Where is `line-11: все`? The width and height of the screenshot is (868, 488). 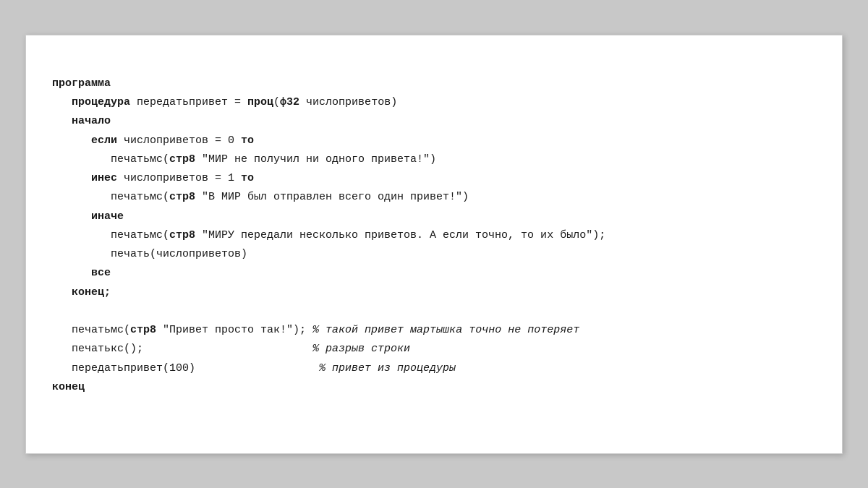
line-11: все is located at coordinates (81, 273).